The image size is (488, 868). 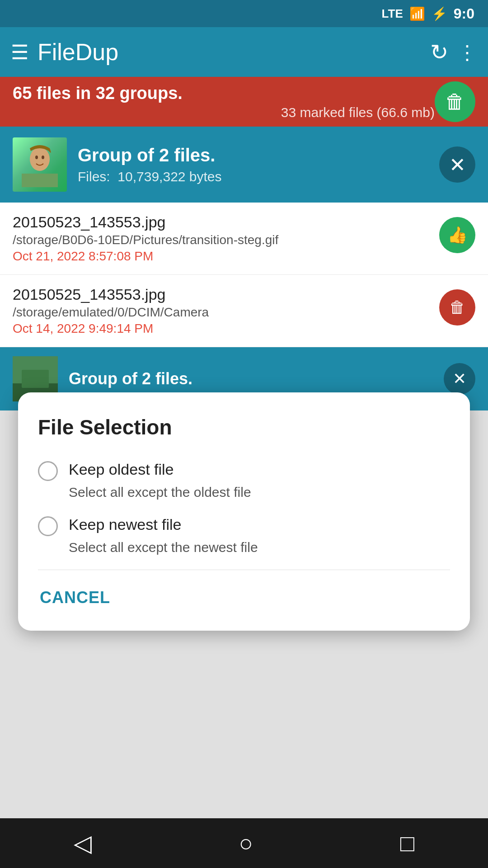 What do you see at coordinates (224, 102) in the screenshot?
I see `info-left: 65 files in 32 groups. 33 marked files (…` at bounding box center [224, 102].